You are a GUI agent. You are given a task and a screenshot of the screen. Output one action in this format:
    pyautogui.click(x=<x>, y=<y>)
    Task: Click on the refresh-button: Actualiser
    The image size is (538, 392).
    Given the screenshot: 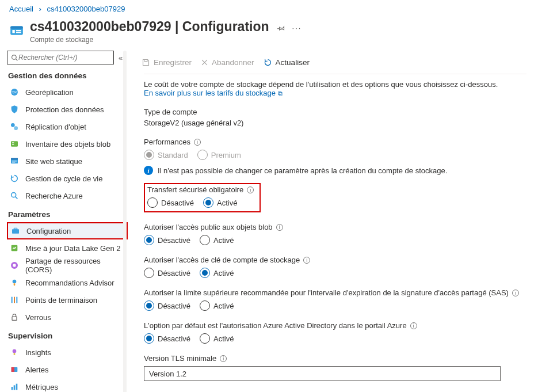 What is the action you would take?
    pyautogui.click(x=287, y=62)
    